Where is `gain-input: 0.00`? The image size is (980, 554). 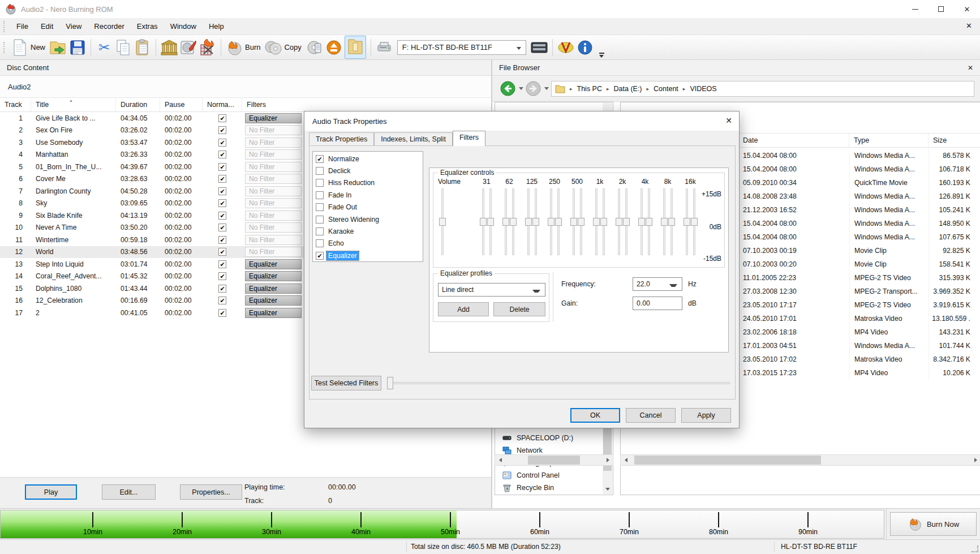
gain-input: 0.00 is located at coordinates (657, 303).